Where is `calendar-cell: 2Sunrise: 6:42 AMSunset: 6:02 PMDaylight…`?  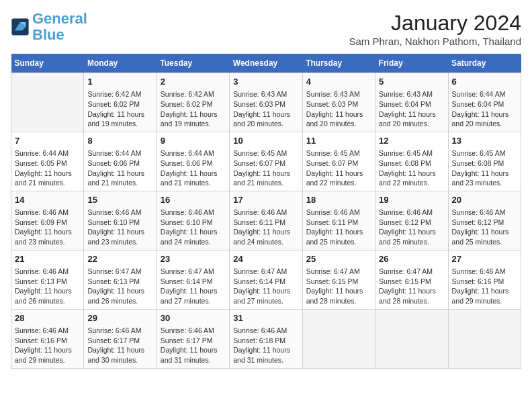
calendar-cell: 2Sunrise: 6:42 AMSunset: 6:02 PMDaylight… is located at coordinates (193, 103).